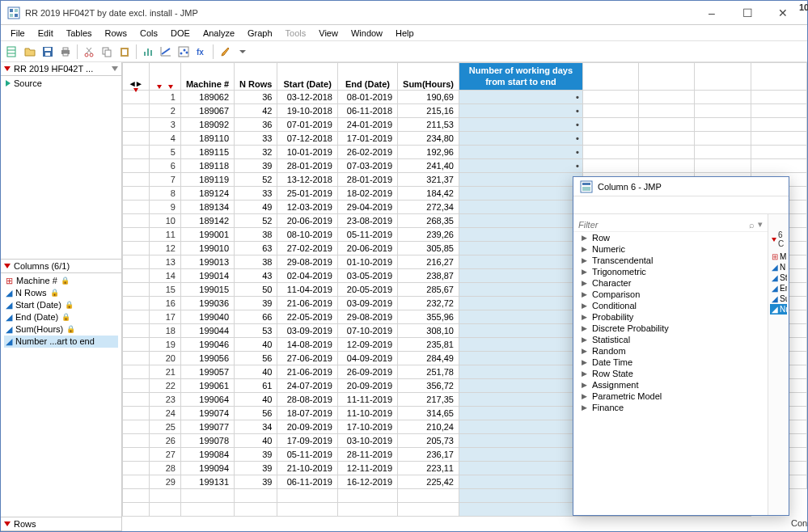 Image resolution: width=808 pixels, height=532 pixels. Describe the element at coordinates (165, 112) in the screenshot. I see `row-number: 2` at that location.